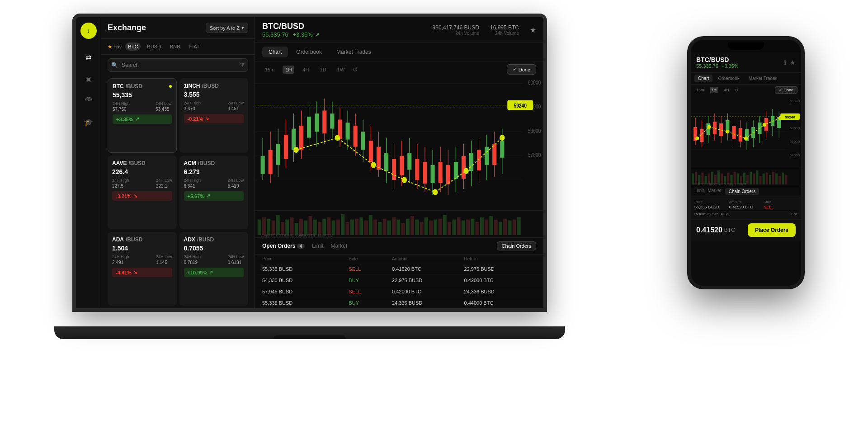 The width and height of the screenshot is (868, 434). What do you see at coordinates (742, 192) in the screenshot?
I see `phone-tab-chain-orders: Chain Orders` at bounding box center [742, 192].